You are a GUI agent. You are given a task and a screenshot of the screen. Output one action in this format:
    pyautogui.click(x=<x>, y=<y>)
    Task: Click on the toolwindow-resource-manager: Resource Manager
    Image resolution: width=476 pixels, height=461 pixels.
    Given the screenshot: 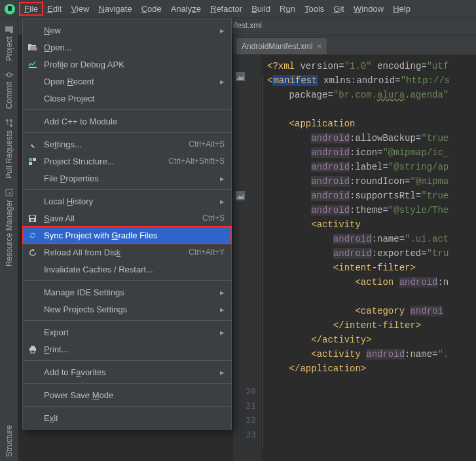 What is the action you would take?
    pyautogui.click(x=9, y=227)
    